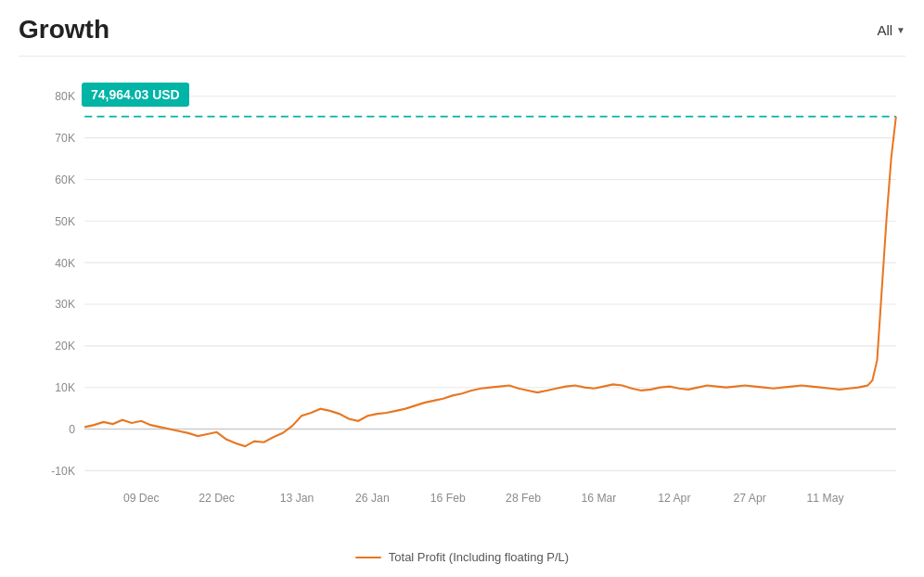 The height and width of the screenshot is (577, 924). I want to click on svg-text: 12 Apr, so click(674, 498).